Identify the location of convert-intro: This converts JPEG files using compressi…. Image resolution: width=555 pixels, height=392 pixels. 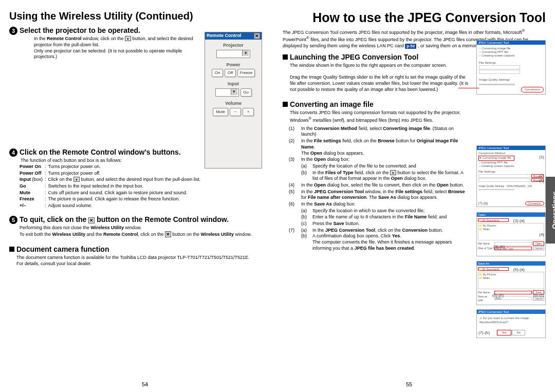
(418, 117).